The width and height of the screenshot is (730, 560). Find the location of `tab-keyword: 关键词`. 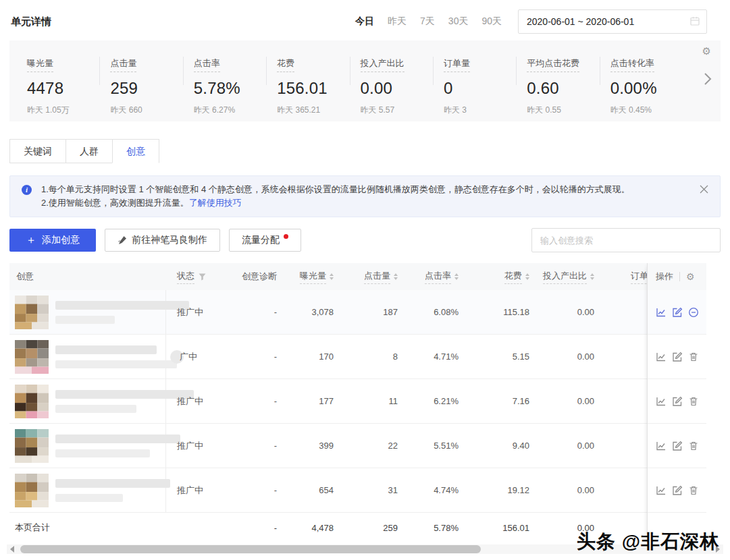

tab-keyword: 关键词 is located at coordinates (38, 151).